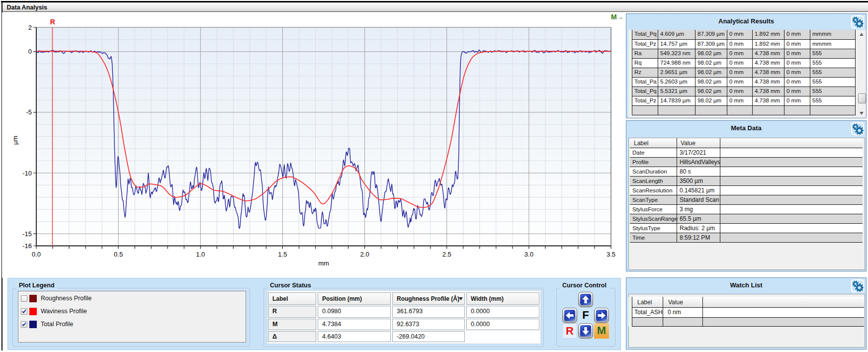 This screenshot has height=352, width=868. Describe the element at coordinates (53, 22) in the screenshot. I see `svg-text: R` at that location.